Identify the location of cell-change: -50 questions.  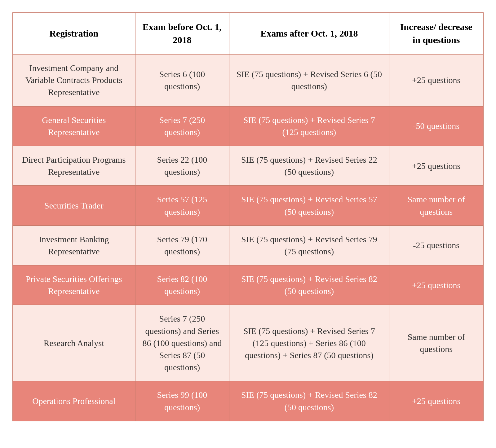
(436, 126).